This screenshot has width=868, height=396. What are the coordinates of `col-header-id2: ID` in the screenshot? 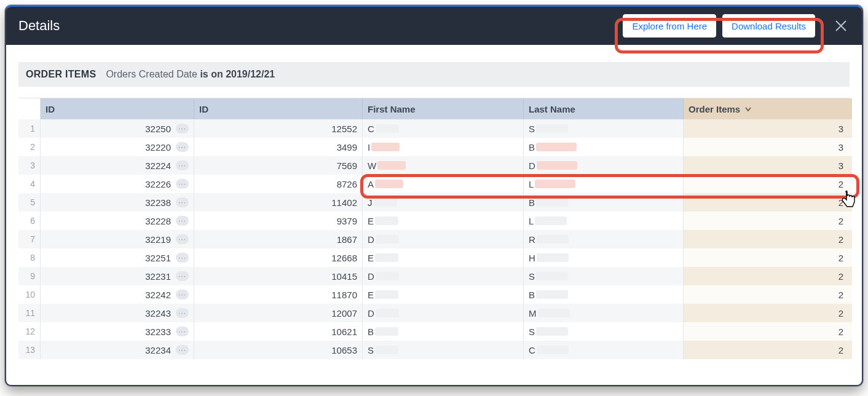 It's located at (278, 109).